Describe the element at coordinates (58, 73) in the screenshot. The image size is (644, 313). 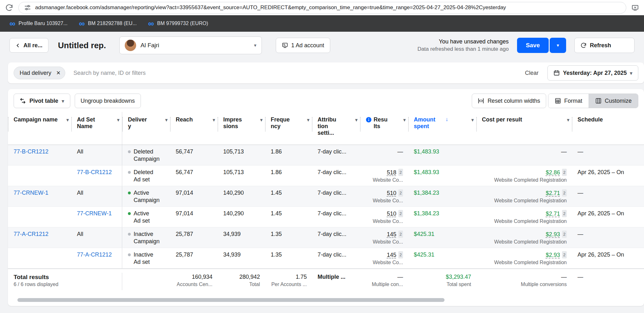
I see `remove-filter-icon: ×` at that location.